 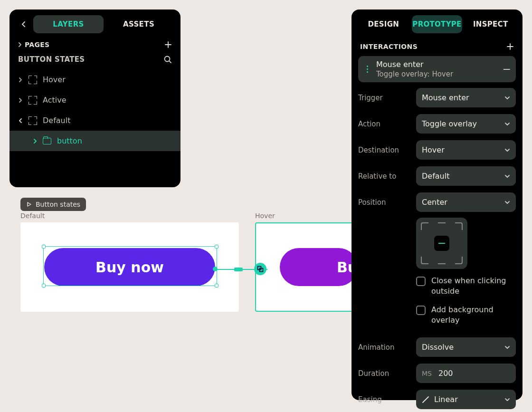 I want to click on easing-label: Easing, so click(x=385, y=400).